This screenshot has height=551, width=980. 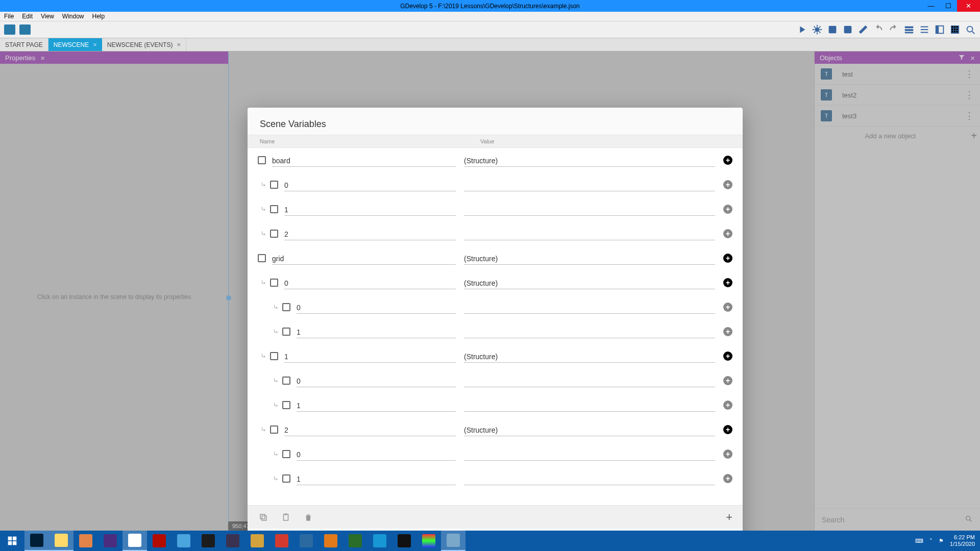 I want to click on taskbar-clock: 6:22 PM 1/15/2020, so click(x=963, y=541).